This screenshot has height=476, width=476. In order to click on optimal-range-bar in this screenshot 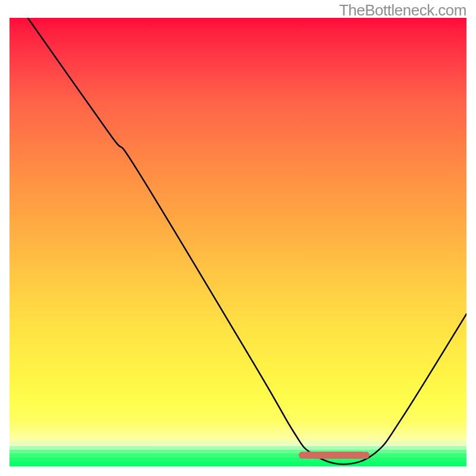, I will do `click(334, 455)`.